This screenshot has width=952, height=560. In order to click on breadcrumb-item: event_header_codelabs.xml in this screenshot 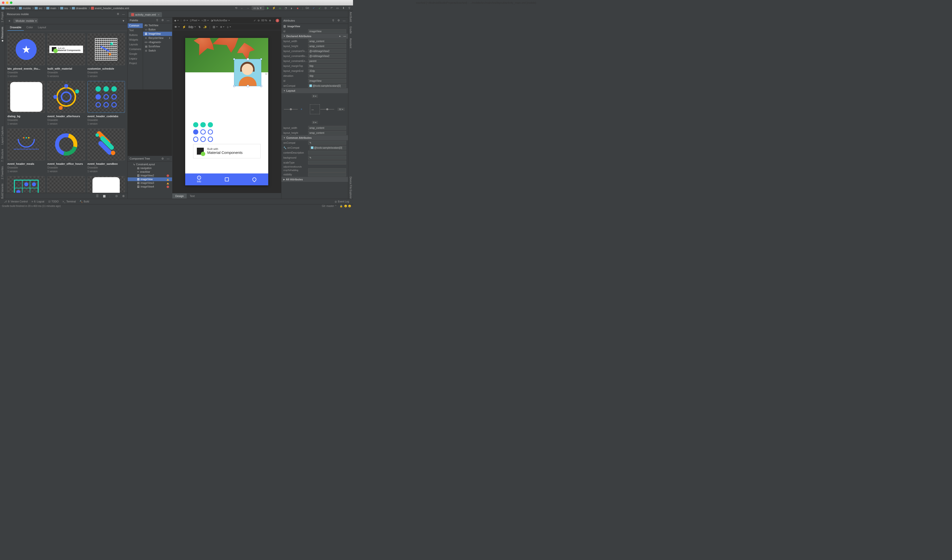, I will do `click(110, 8)`.